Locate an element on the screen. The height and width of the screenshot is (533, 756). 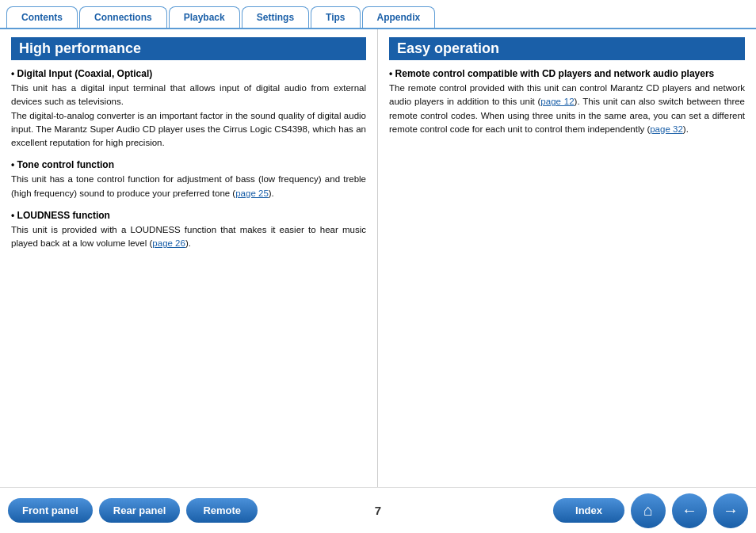
loudness-link: page 26 is located at coordinates (169, 243).